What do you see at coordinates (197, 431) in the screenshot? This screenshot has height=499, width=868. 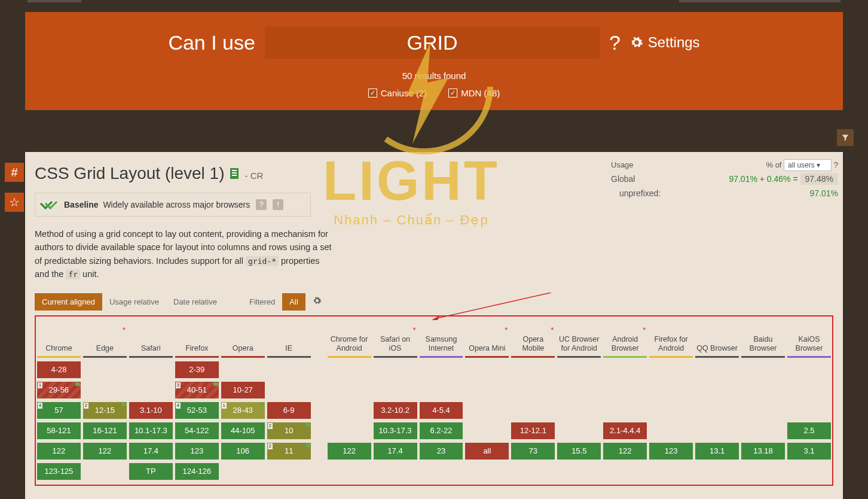 I see `support-cell: 54-122` at bounding box center [197, 431].